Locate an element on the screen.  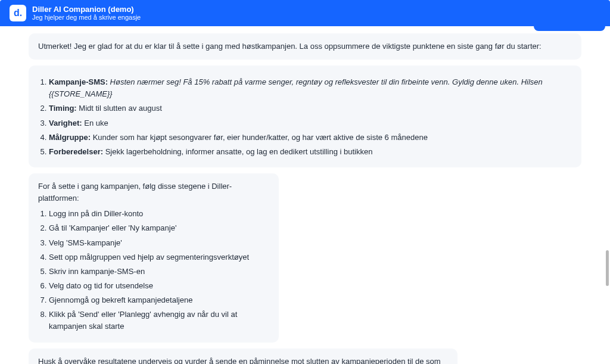
summary-value: En uke is located at coordinates (96, 123).